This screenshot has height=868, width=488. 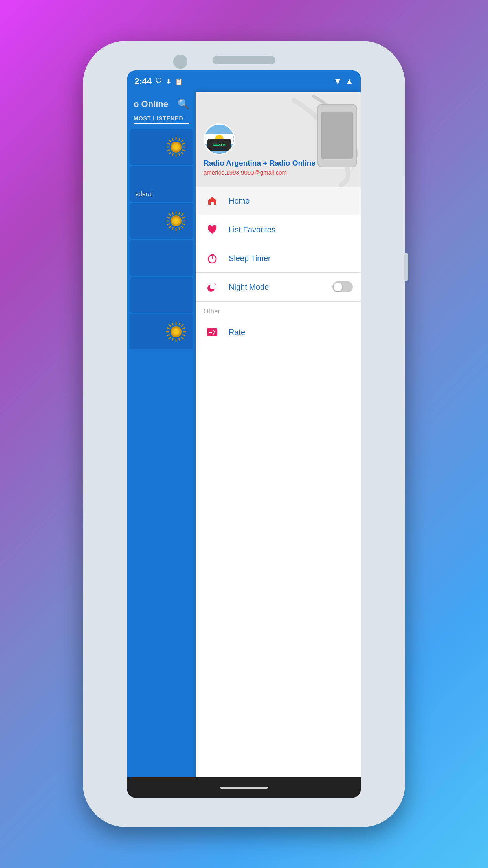 I want to click on heart-icon, so click(x=212, y=230).